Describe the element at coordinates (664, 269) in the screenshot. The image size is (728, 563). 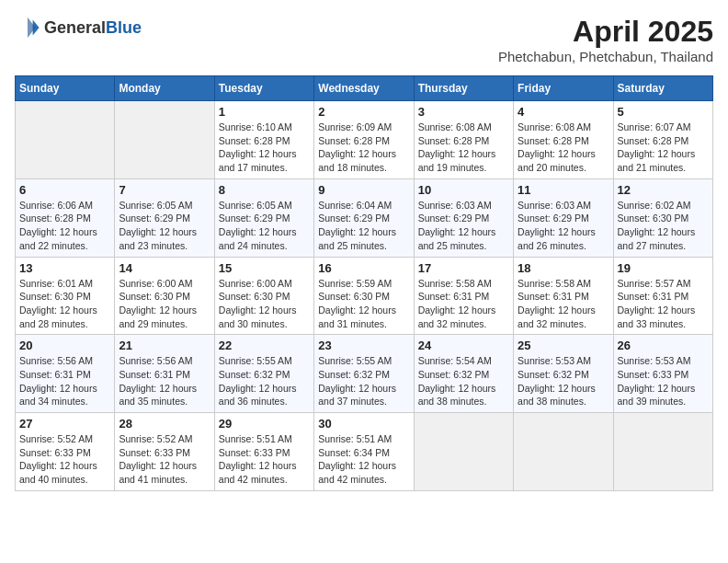
I see `day-number: 19` at that location.